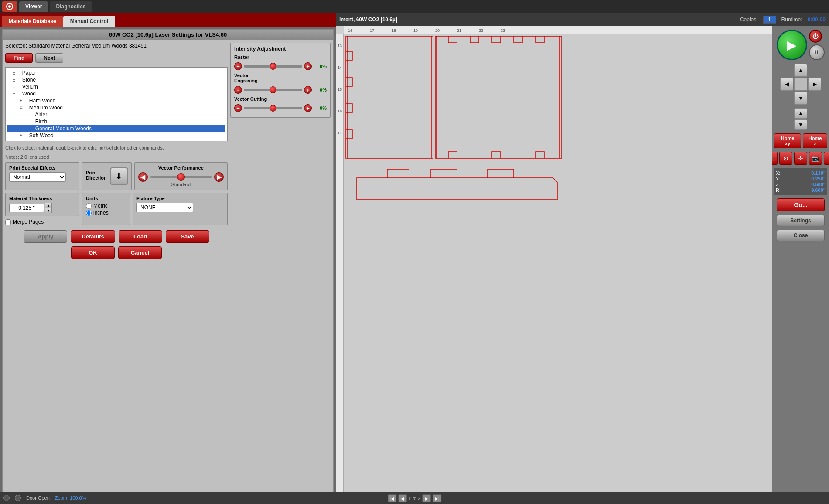  I want to click on material-tree: ± ─ Paper ± ─ Stone ─, so click(116, 104).